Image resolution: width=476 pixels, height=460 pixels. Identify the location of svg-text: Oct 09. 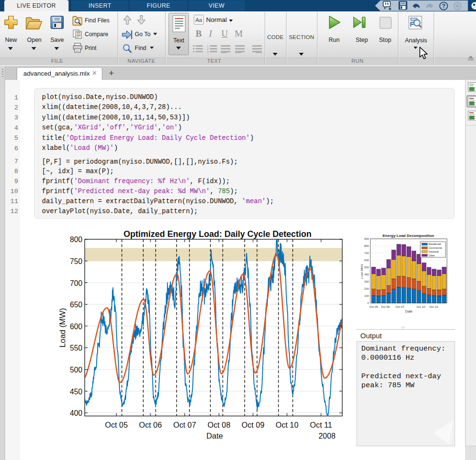
(253, 425).